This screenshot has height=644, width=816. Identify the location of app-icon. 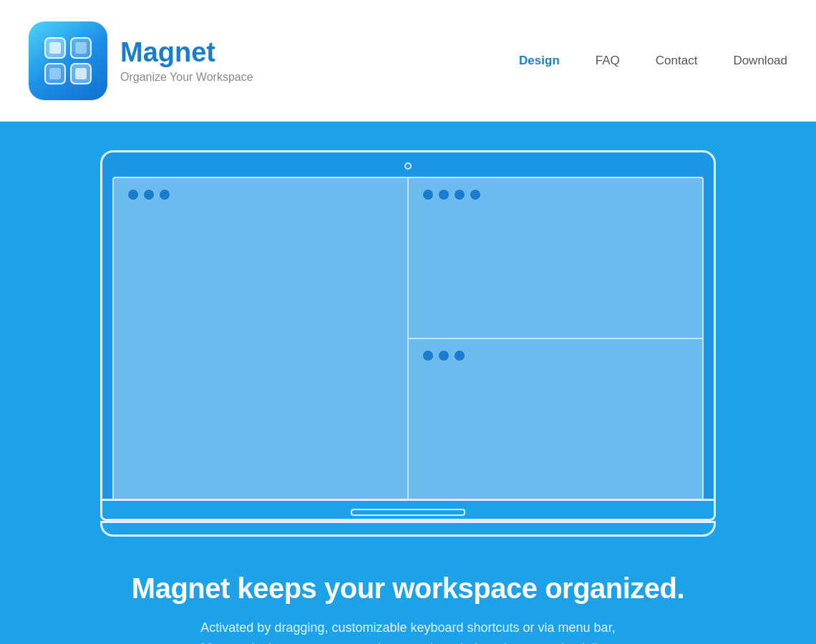
(68, 61).